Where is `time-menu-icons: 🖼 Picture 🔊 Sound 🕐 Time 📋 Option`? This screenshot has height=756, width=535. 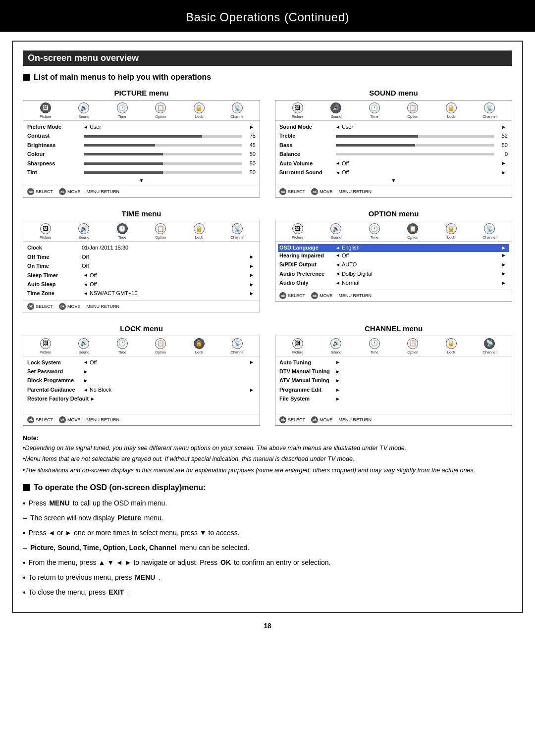 time-menu-icons: 🖼 Picture 🔊 Sound 🕐 Time 📋 Option is located at coordinates (142, 232).